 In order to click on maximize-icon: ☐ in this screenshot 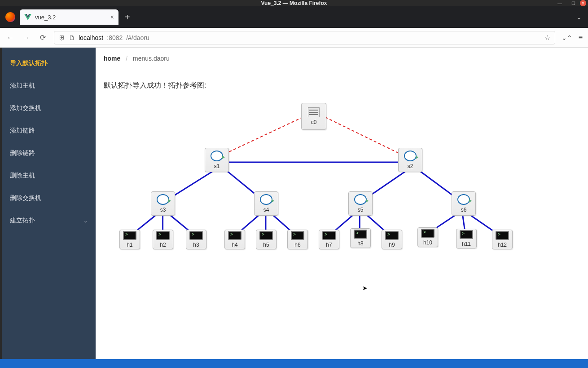, I will do `click(573, 3)`.